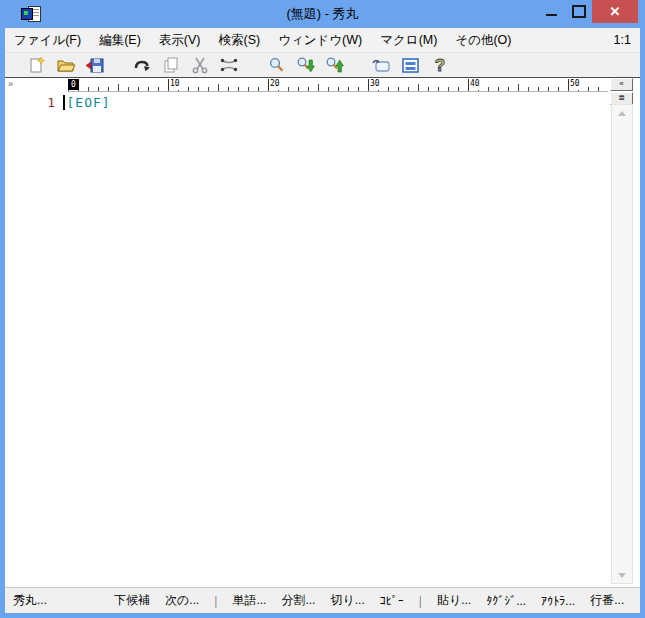 Image resolution: width=645 pixels, height=618 pixels. Describe the element at coordinates (622, 576) in the screenshot. I see `scroll-down-icon` at that location.